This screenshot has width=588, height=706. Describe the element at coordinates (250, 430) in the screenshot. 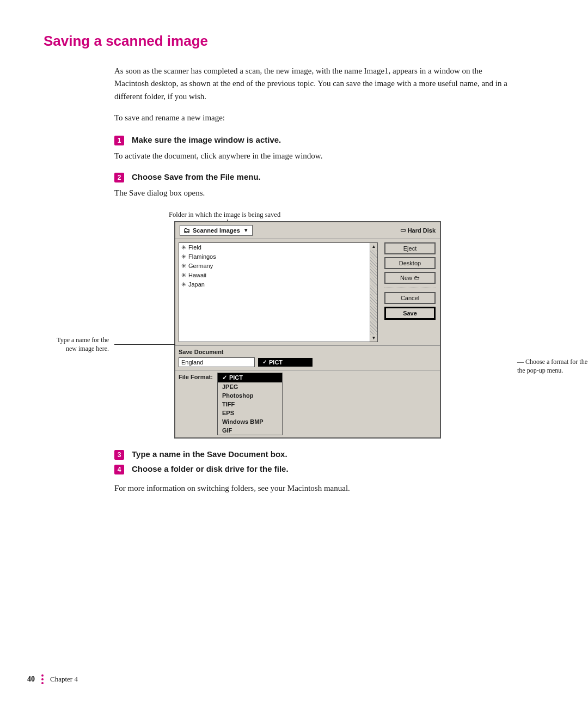

I see `format-item-gif: GIF` at that location.